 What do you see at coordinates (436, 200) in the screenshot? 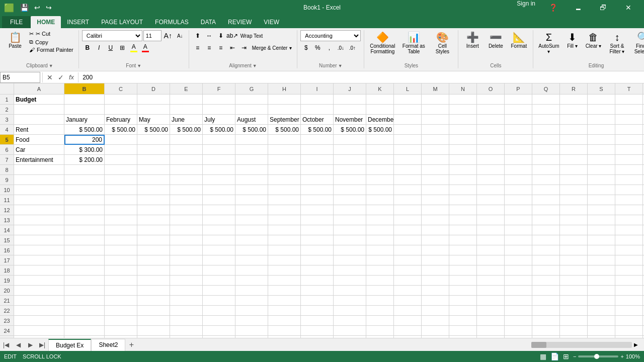
I see `cell-M11` at bounding box center [436, 200].